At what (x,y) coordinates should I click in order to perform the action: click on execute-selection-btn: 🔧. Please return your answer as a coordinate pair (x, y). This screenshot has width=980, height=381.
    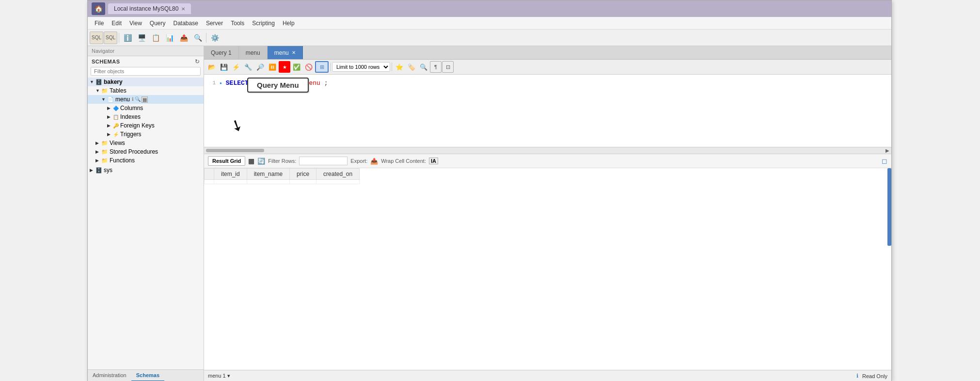
    Looking at the image, I should click on (248, 67).